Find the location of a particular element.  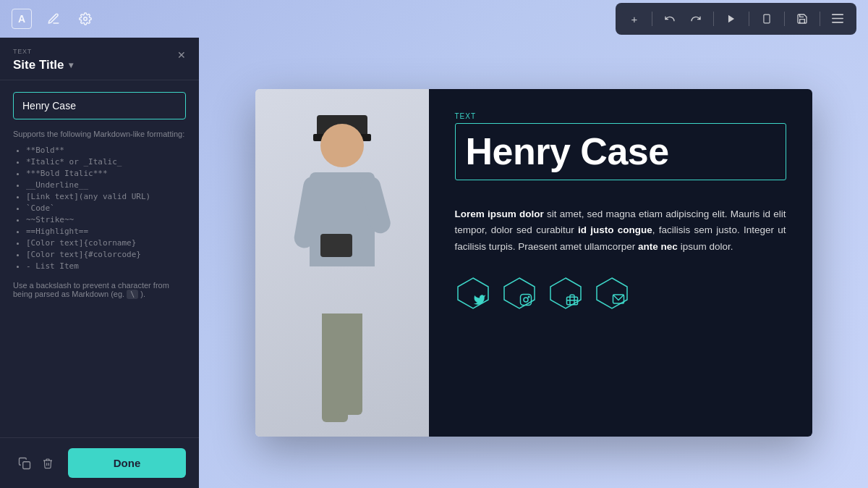

site-title-input is located at coordinates (100, 106).